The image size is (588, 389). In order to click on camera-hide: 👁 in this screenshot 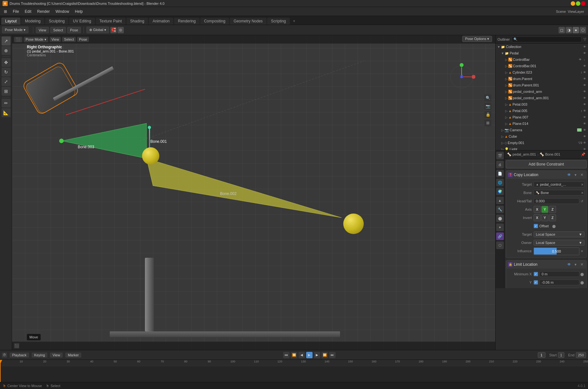, I will do `click(584, 130)`.